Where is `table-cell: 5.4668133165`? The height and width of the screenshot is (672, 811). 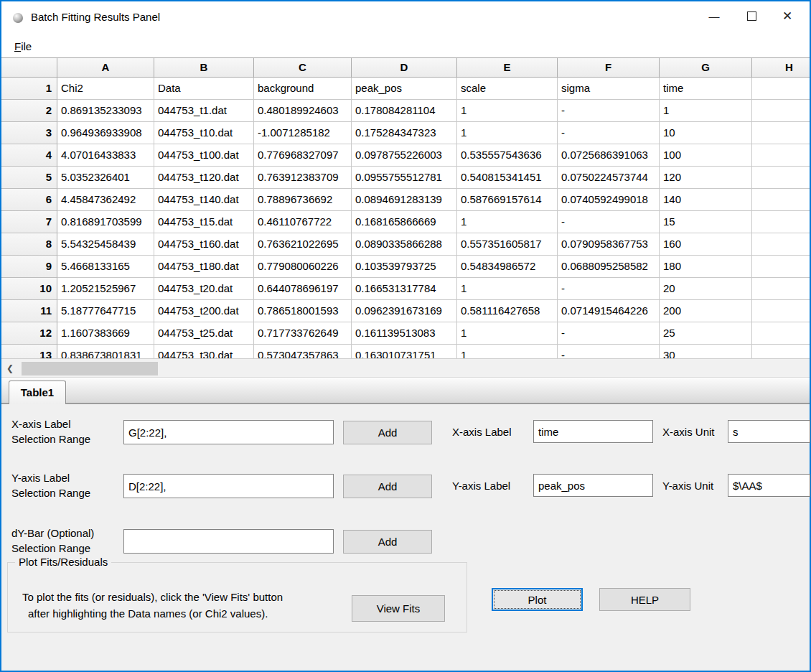
table-cell: 5.4668133165 is located at coordinates (106, 267).